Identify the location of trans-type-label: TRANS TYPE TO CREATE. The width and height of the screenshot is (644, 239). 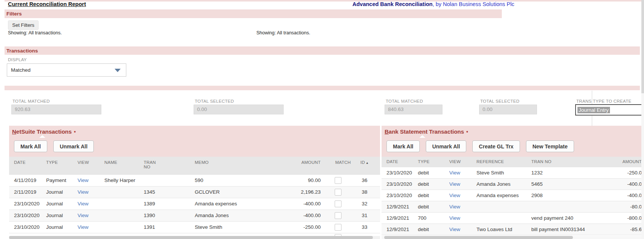
(604, 101).